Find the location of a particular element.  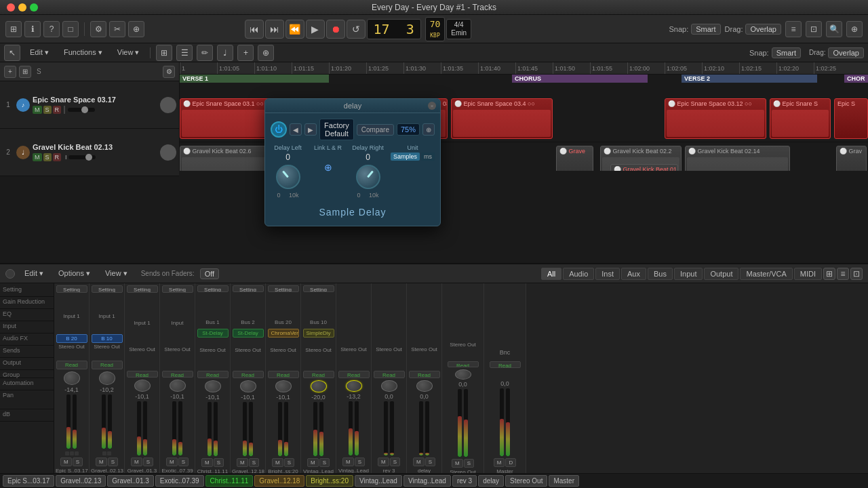

mute-btn-2: M is located at coordinates (37, 157).